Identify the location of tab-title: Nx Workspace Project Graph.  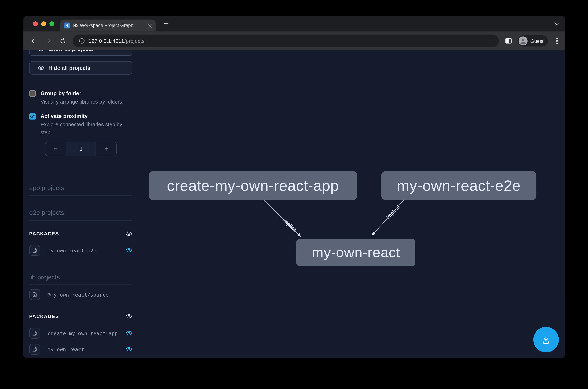
(109, 25).